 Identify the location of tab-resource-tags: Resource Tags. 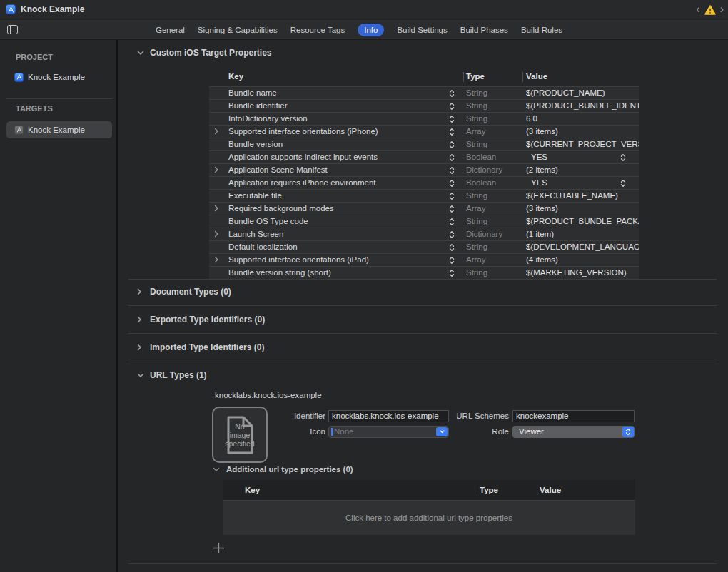
(318, 30).